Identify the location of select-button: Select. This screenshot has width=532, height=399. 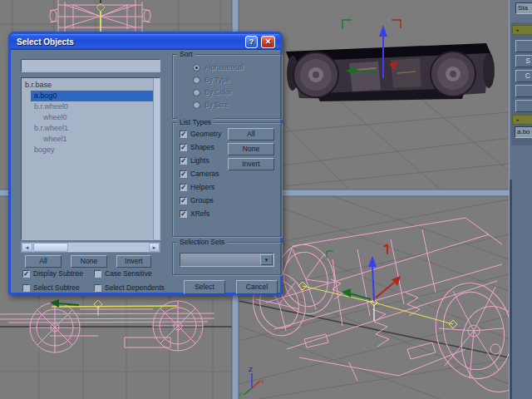
(204, 288).